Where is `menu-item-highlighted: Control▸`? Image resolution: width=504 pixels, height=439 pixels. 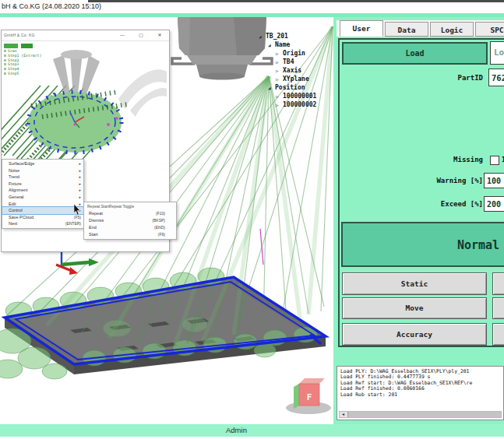
menu-item-highlighted: Control▸ is located at coordinates (43, 210).